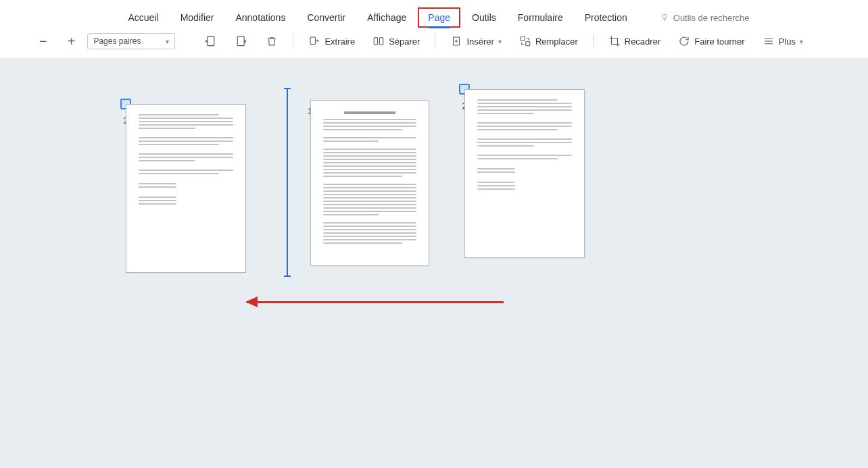 The height and width of the screenshot is (468, 868). What do you see at coordinates (210, 41) in the screenshot?
I see `insert-blank-left-button` at bounding box center [210, 41].